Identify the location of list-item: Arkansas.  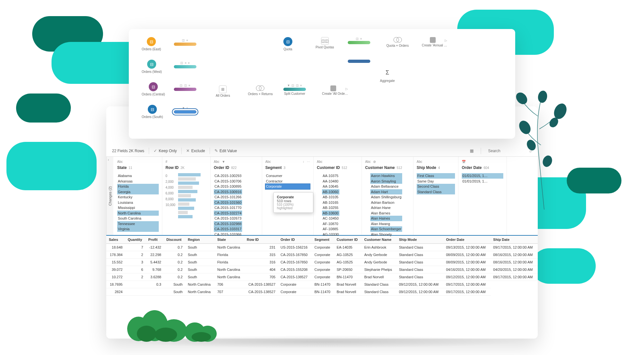
(138, 181).